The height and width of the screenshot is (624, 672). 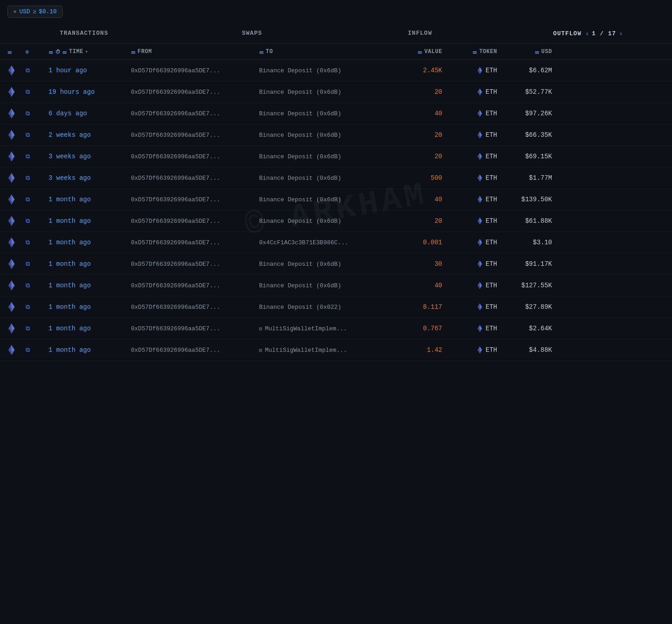 I want to click on time-link: 3 weeks ago, so click(x=70, y=156).